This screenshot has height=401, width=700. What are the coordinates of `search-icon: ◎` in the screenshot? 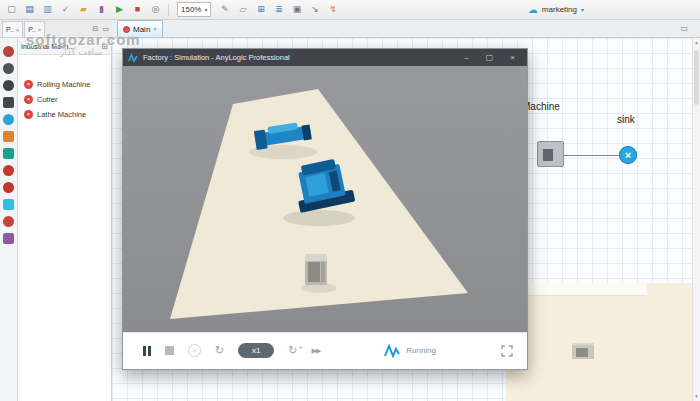 It's located at (156, 10).